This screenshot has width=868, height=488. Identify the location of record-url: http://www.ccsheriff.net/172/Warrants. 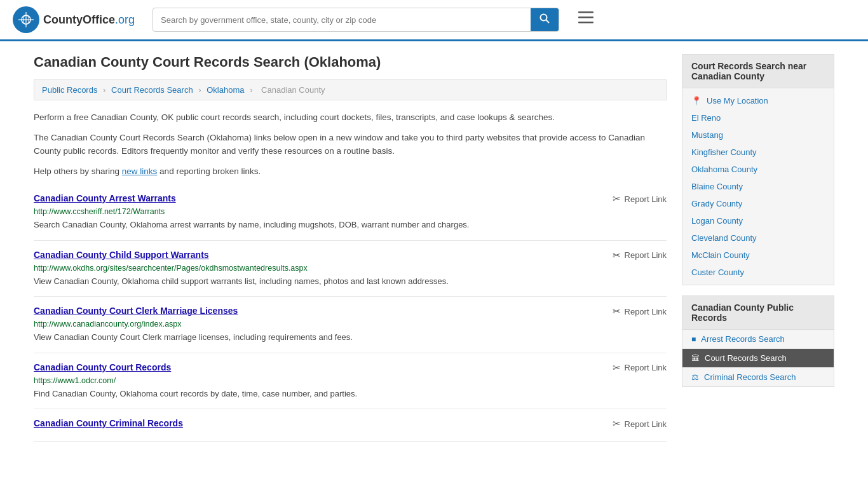
(350, 212).